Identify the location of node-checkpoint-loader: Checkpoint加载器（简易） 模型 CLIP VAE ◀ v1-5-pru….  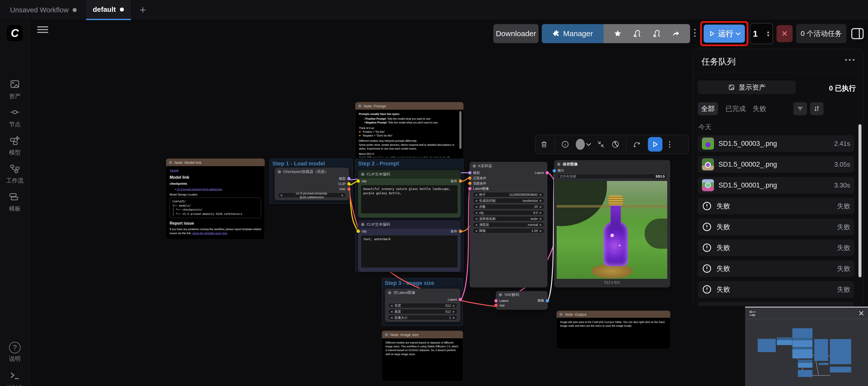
(312, 184).